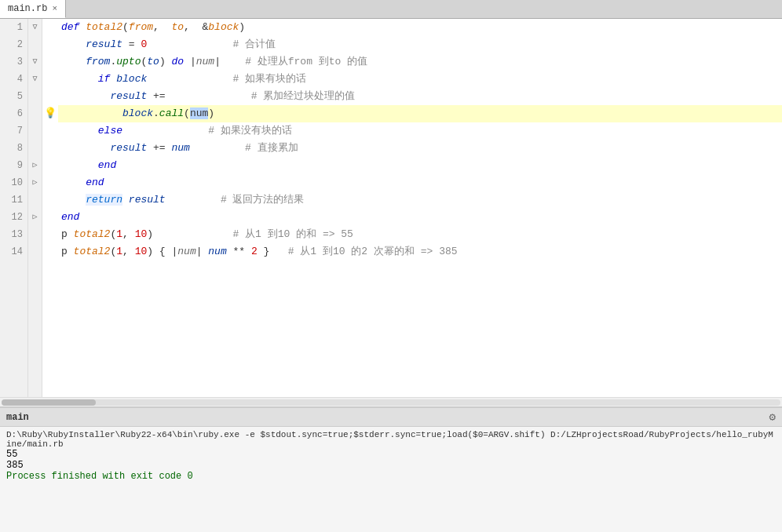  Describe the element at coordinates (14, 62) in the screenshot. I see `line-number-3: 3` at that location.